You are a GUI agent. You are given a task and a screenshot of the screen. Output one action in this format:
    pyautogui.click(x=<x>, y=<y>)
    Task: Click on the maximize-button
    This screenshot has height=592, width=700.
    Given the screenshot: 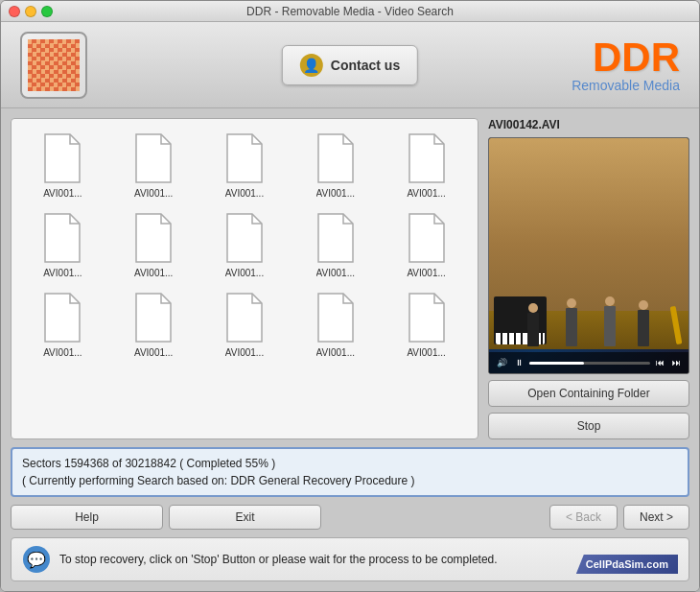 What is the action you would take?
    pyautogui.click(x=47, y=12)
    